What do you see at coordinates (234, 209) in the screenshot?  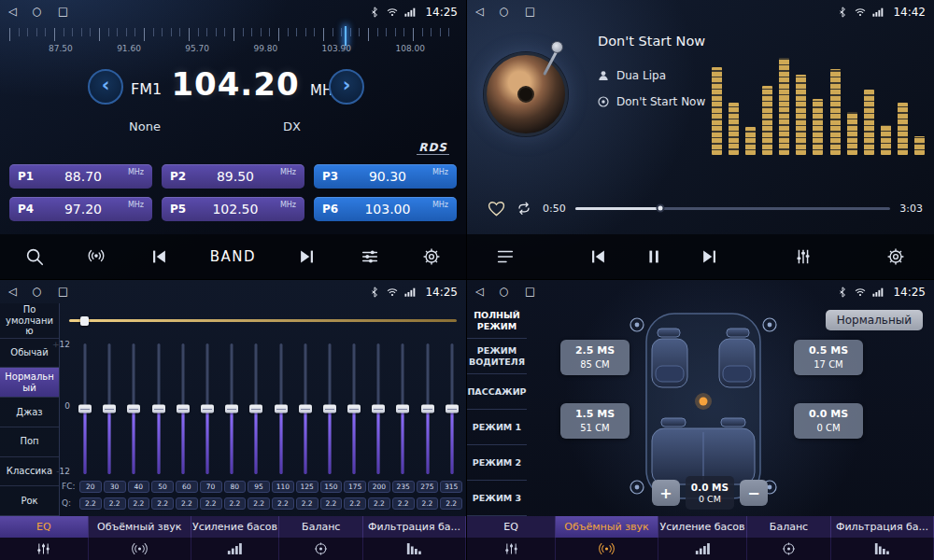 I see `preset-p5: P5 102.50 MHz` at bounding box center [234, 209].